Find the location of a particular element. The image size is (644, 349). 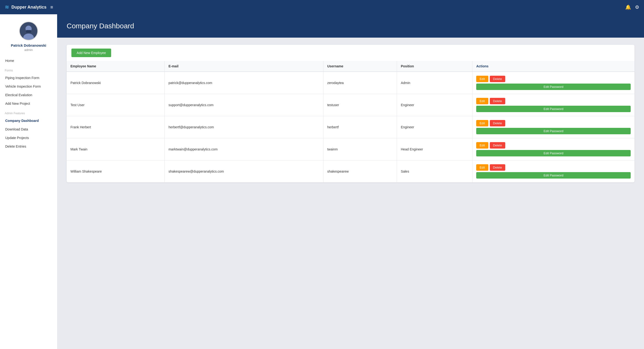

cell-name: Patrick Dobranowski is located at coordinates (116, 83).